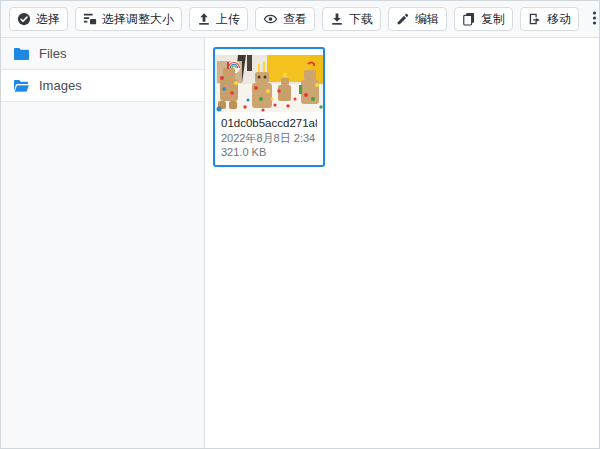 Image resolution: width=600 pixels, height=449 pixels. I want to click on select-button-label: 选择, so click(48, 19).